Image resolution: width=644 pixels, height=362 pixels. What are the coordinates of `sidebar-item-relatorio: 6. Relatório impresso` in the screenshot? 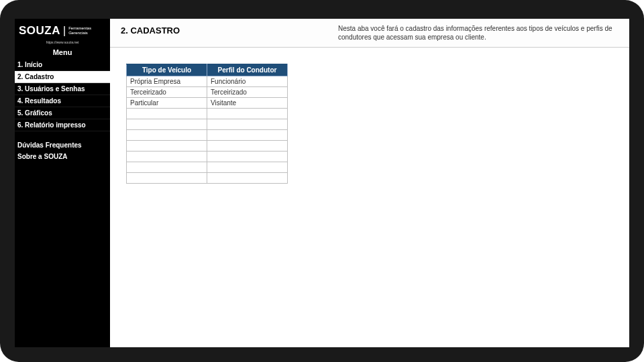 It's located at (62, 125).